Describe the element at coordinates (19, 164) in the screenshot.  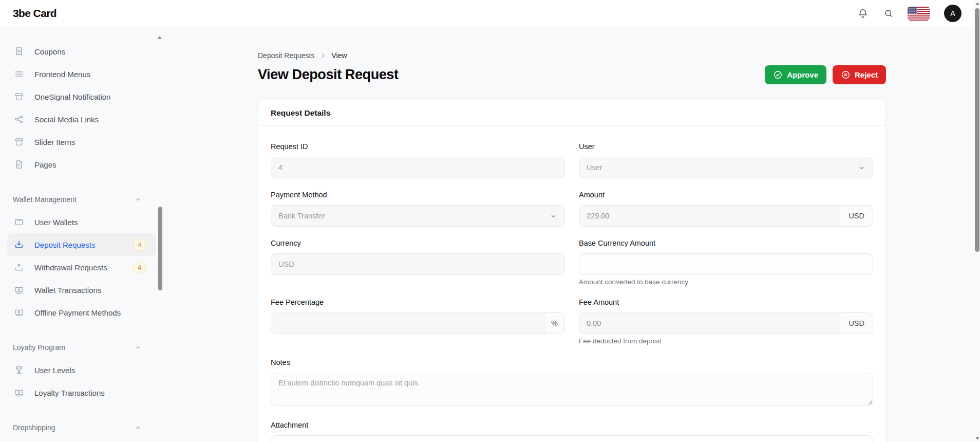
I see `document-icon` at that location.